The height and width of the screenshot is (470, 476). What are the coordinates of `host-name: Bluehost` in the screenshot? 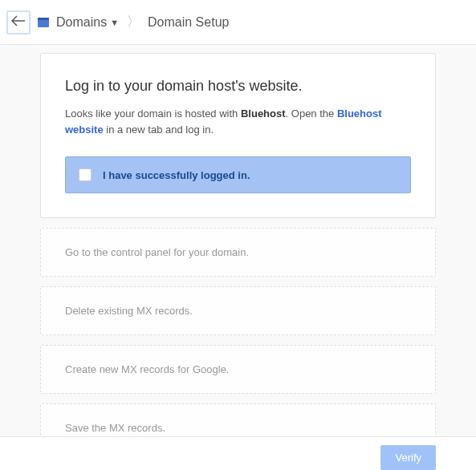 It's located at (263, 114).